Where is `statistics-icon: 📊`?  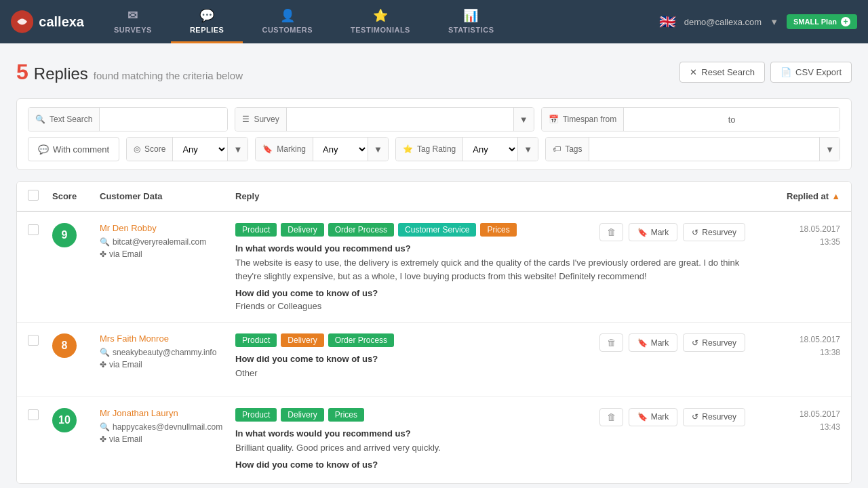 statistics-icon: 📊 is located at coordinates (471, 16).